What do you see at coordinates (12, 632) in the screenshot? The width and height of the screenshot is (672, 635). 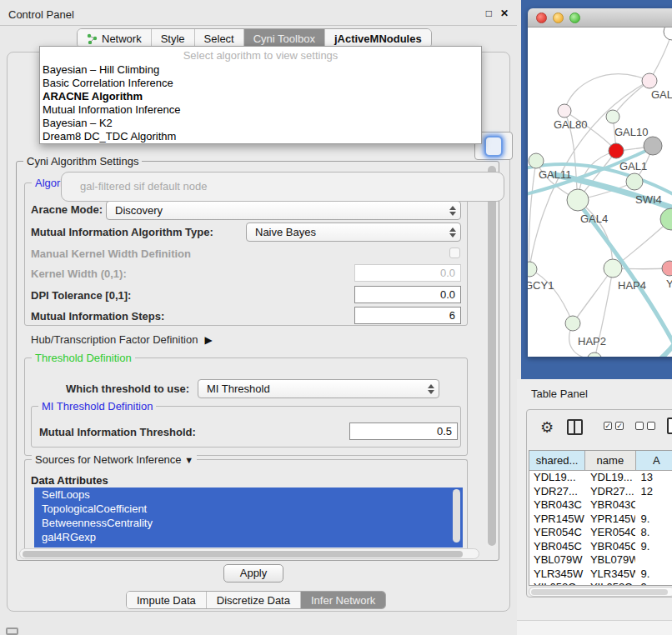 I see `mini-panel-icon` at bounding box center [12, 632].